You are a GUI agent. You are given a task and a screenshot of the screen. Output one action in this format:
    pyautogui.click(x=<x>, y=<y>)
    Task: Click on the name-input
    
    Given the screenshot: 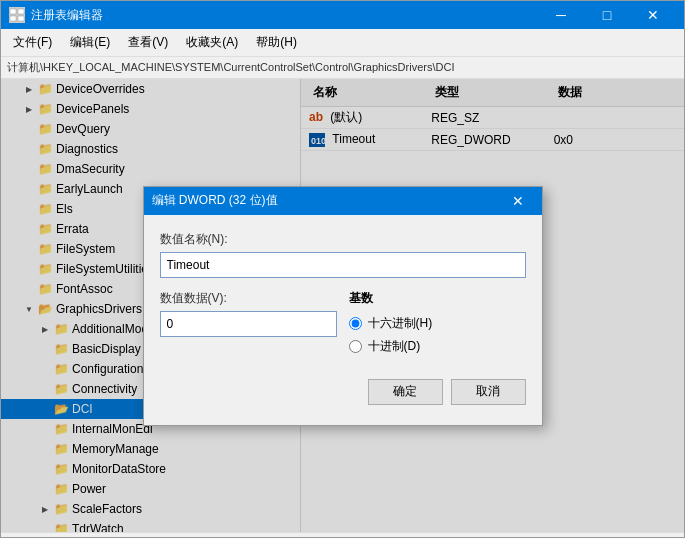 What is the action you would take?
    pyautogui.click(x=343, y=265)
    